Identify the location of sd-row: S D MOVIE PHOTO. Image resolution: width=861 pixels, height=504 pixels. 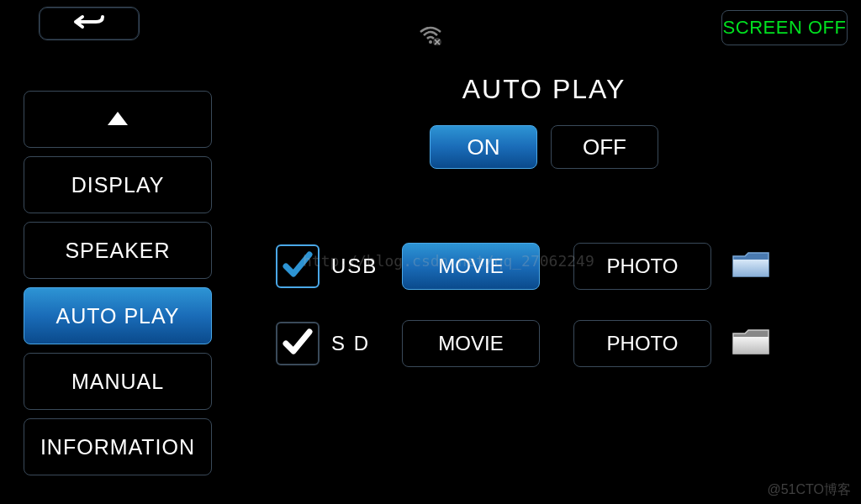
(544, 344).